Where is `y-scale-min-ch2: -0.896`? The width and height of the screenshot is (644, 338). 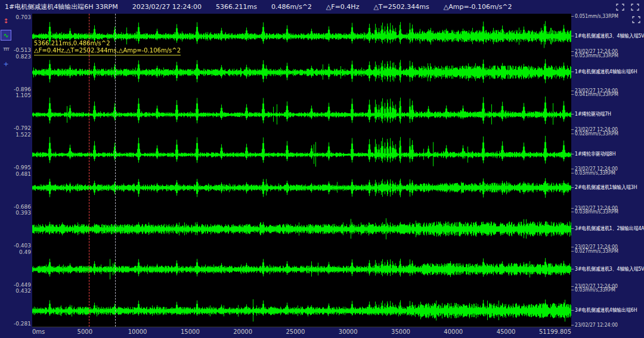 y-scale-min-ch2: -0.896 is located at coordinates (23, 89).